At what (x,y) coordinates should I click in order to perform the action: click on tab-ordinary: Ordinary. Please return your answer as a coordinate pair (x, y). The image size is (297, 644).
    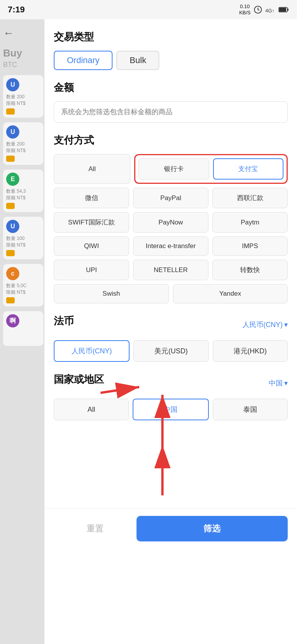
    Looking at the image, I should click on (83, 60).